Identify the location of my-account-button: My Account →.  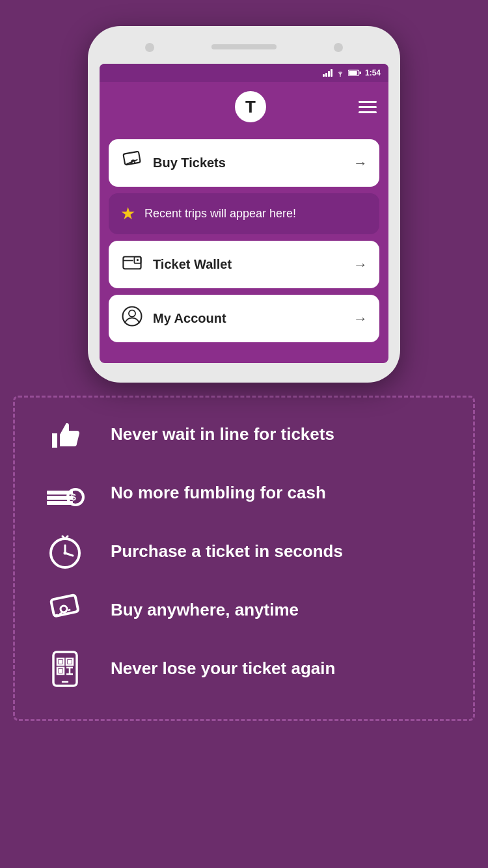
(244, 319).